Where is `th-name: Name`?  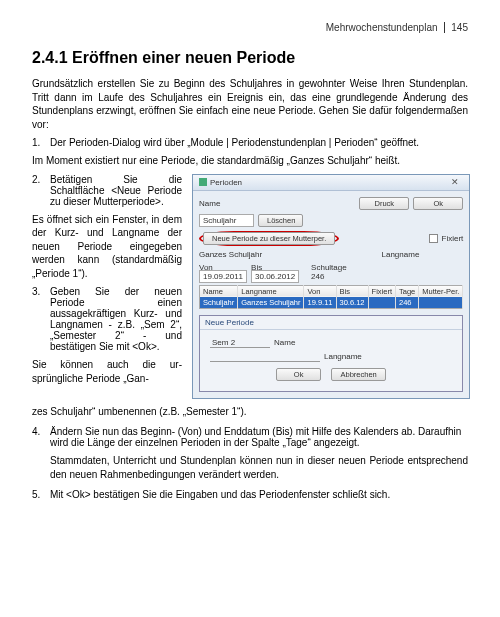 th-name: Name is located at coordinates (219, 291).